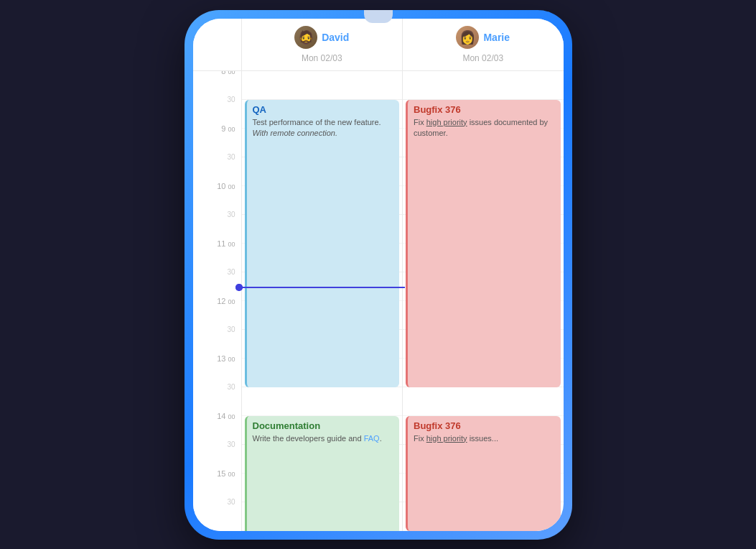 This screenshot has height=549, width=756. Describe the element at coordinates (322, 474) in the screenshot. I see `event-documentation: Documentation Write the developers guide…` at that location.